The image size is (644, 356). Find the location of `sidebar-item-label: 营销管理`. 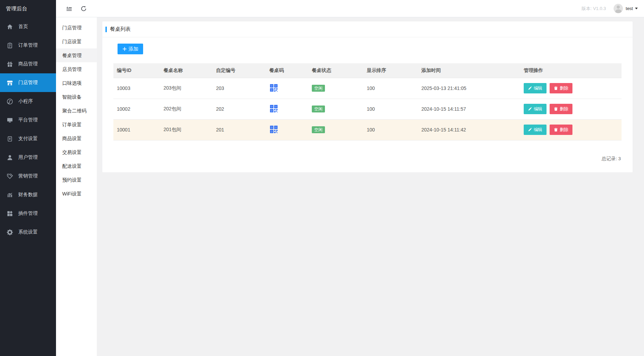

sidebar-item-label: 营销管理 is located at coordinates (28, 176).